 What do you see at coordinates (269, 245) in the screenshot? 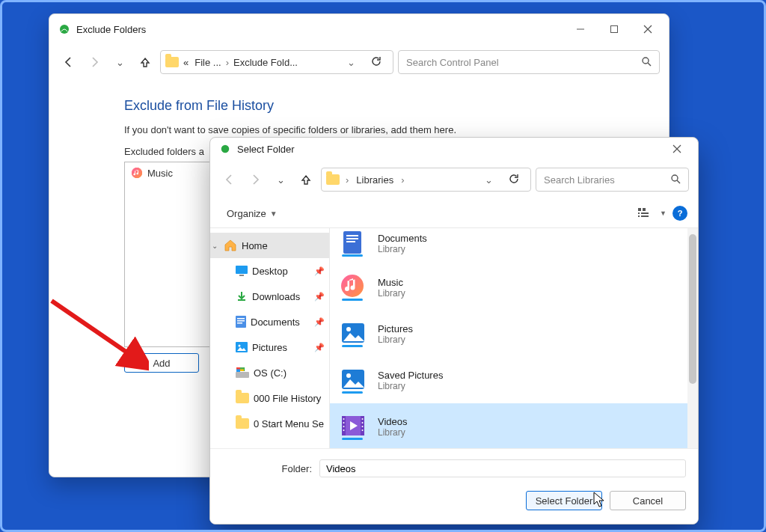
I see `tree-item-home: ⌄ Home` at bounding box center [269, 245].